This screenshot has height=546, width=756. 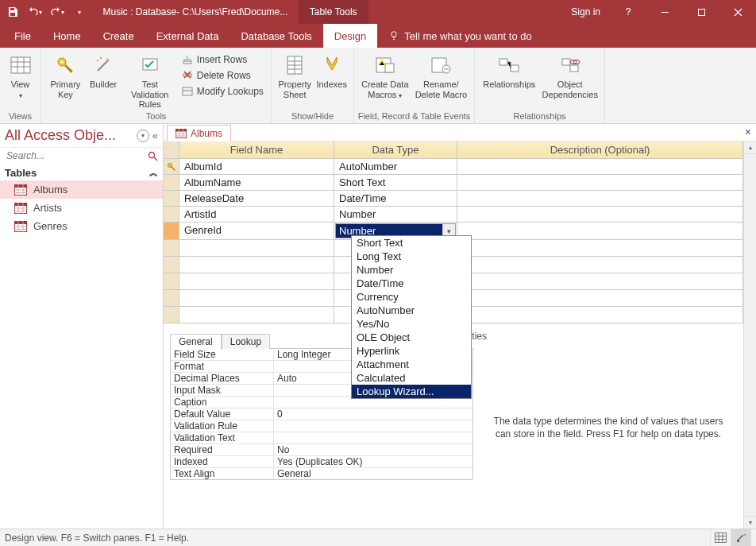 What do you see at coordinates (750, 335) in the screenshot?
I see `vertical-scrollbar: ▴ ▾` at bounding box center [750, 335].